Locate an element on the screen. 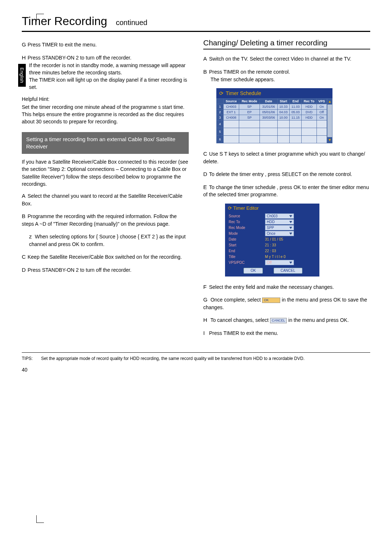 This screenshot has width=392, height=553. scroll-up-icon: ▲ is located at coordinates (330, 102).